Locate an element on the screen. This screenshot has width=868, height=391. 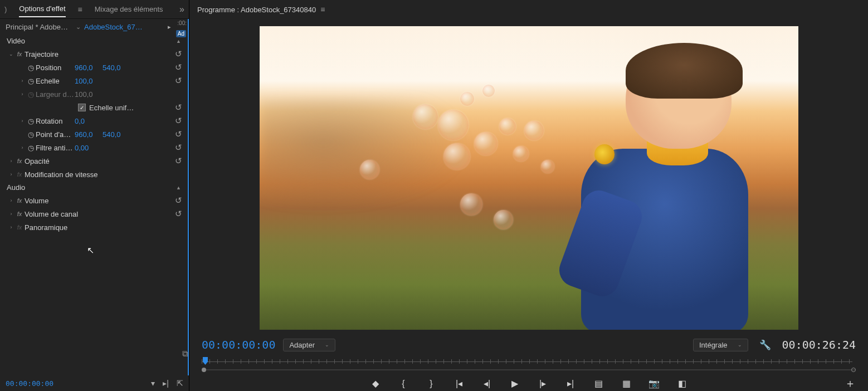
program-menu-icon: ≡ is located at coordinates (323, 9).